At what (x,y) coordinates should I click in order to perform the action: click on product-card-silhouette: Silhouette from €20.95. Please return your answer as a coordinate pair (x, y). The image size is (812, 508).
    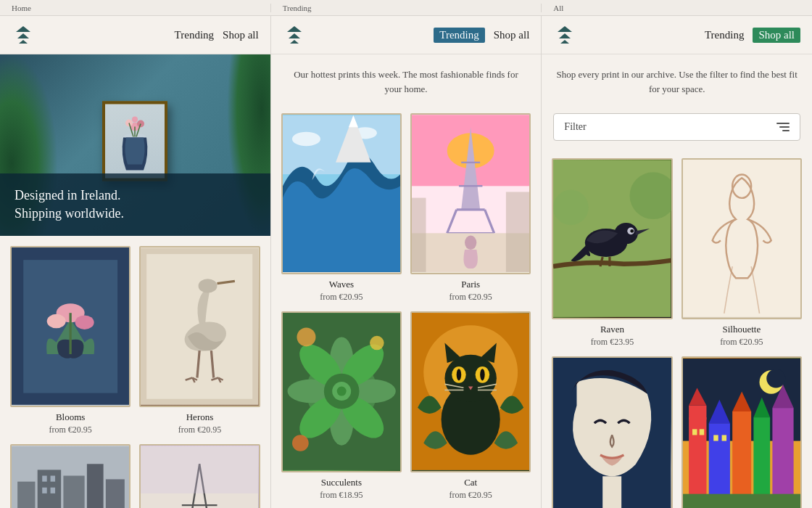
    Looking at the image, I should click on (742, 253).